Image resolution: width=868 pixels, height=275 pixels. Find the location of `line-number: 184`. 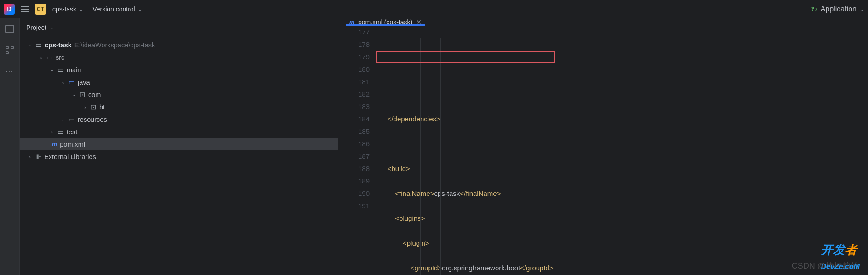

line-number: 184 is located at coordinates (354, 119).